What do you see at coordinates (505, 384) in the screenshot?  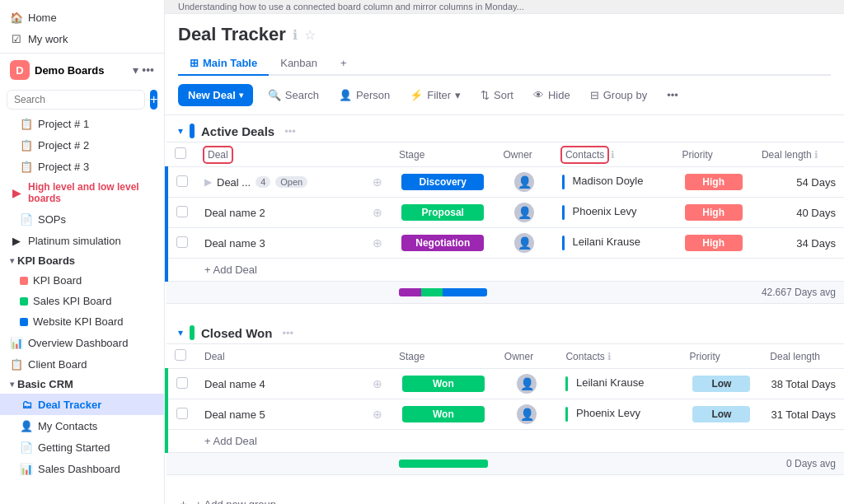 I see `table-row: Deal name 4 ⊕ Won 👤 Leilani Krause` at bounding box center [505, 384].